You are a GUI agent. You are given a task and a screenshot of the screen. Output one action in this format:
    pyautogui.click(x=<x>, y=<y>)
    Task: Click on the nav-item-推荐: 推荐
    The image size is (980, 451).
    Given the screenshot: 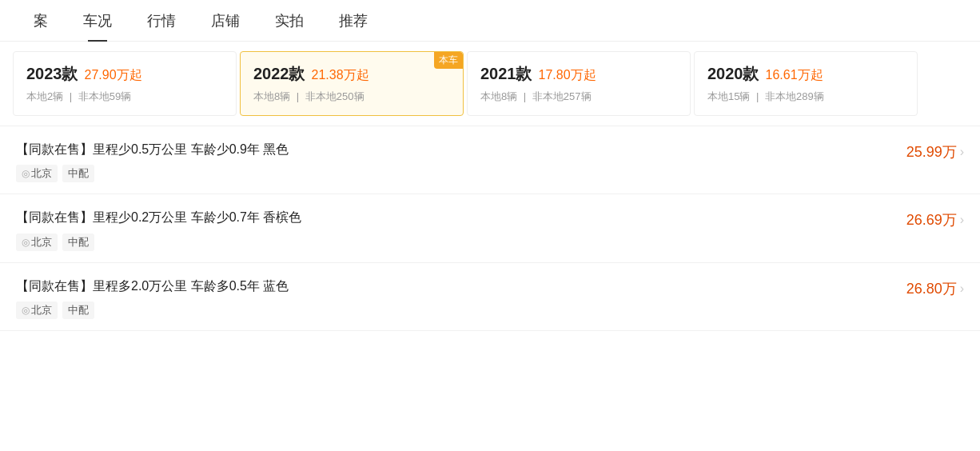 What is the action you would take?
    pyautogui.click(x=353, y=21)
    